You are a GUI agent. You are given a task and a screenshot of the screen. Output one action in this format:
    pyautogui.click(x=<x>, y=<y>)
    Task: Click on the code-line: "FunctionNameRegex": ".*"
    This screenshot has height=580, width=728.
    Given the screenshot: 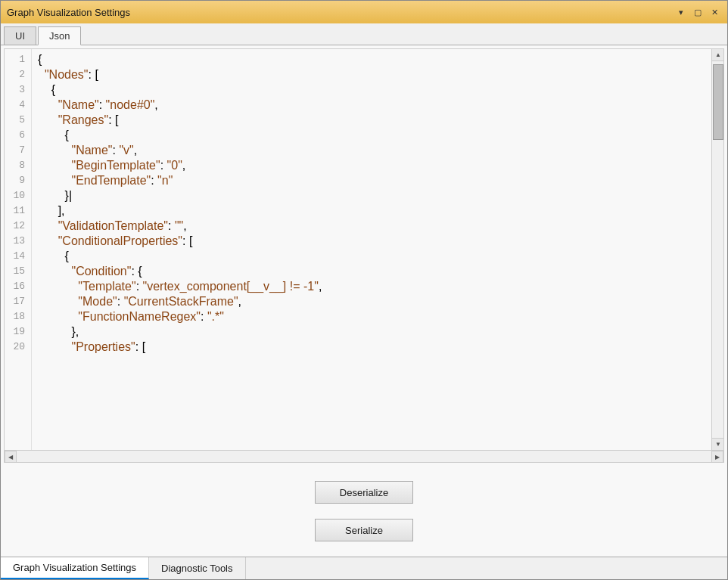 What is the action you would take?
    pyautogui.click(x=372, y=317)
    